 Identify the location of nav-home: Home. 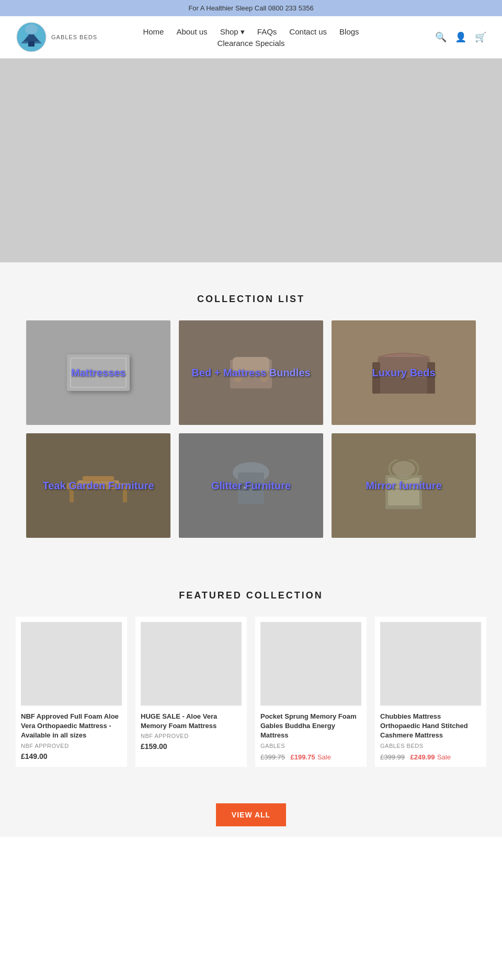
(153, 31).